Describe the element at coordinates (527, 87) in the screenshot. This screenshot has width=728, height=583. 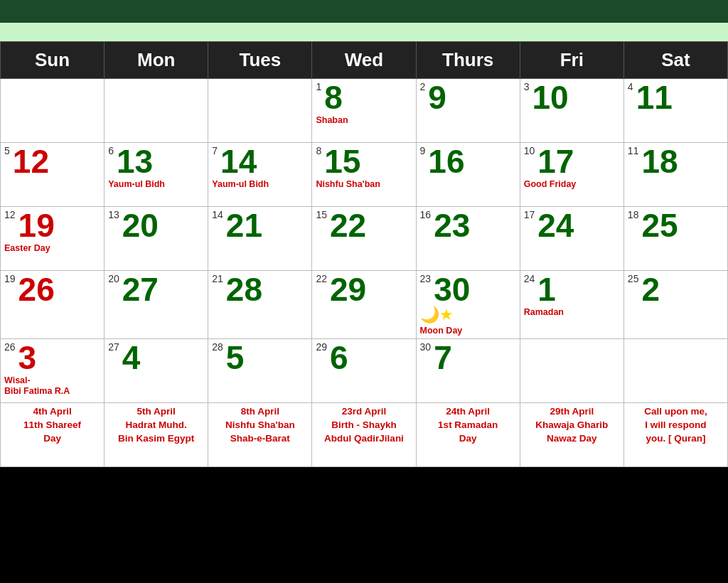
I see `hijri-date: 3` at that location.